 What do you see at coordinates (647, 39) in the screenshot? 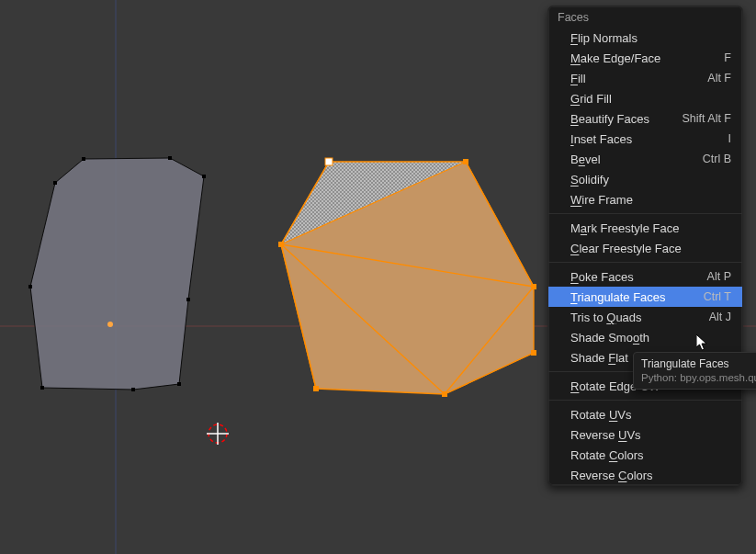
I see `menu-item-label: Flip Normals` at bounding box center [647, 39].